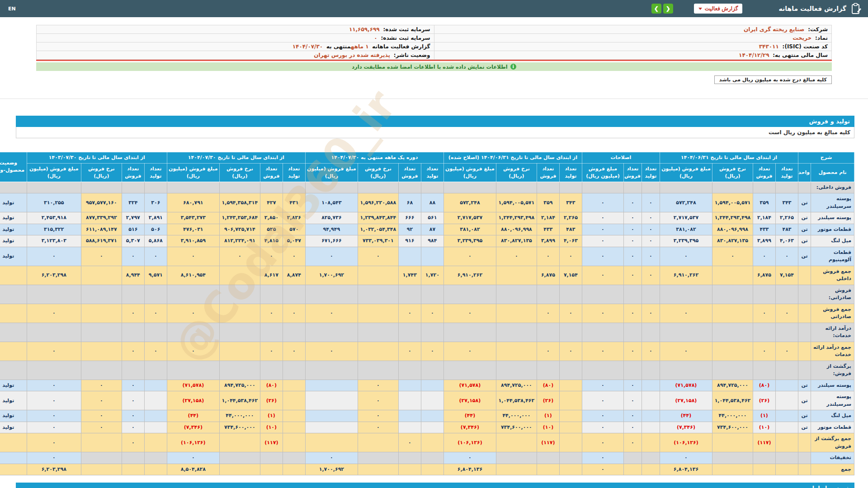  What do you see at coordinates (764, 241) in the screenshot?
I see `table-cell: ۳,۸۹۹` at bounding box center [764, 241].